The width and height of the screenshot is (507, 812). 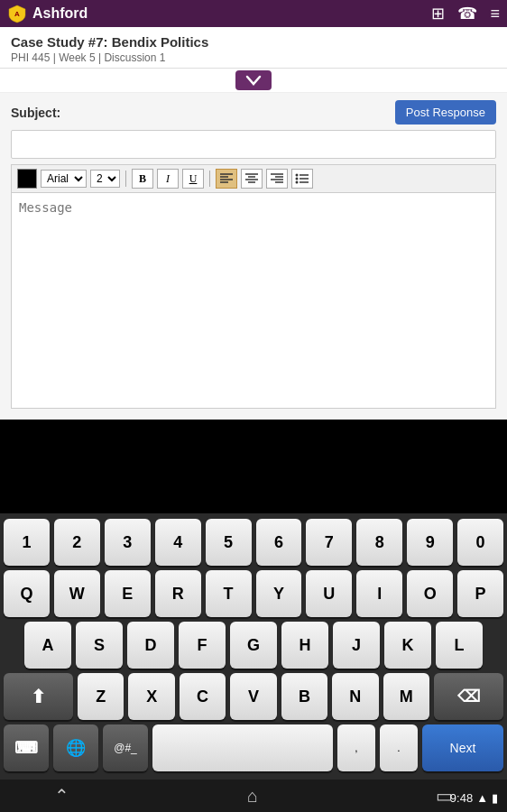 What do you see at coordinates (379, 594) in the screenshot?
I see `key-i: I` at bounding box center [379, 594].